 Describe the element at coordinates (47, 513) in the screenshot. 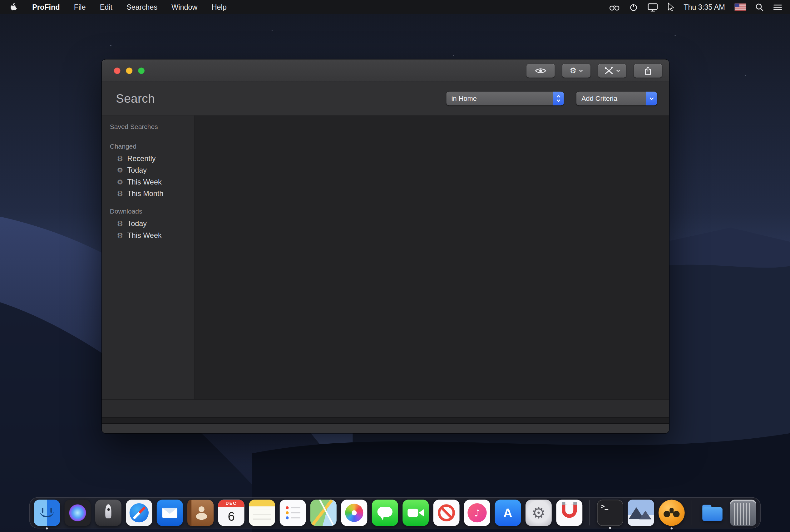

I see `dock-icon-finder` at that location.